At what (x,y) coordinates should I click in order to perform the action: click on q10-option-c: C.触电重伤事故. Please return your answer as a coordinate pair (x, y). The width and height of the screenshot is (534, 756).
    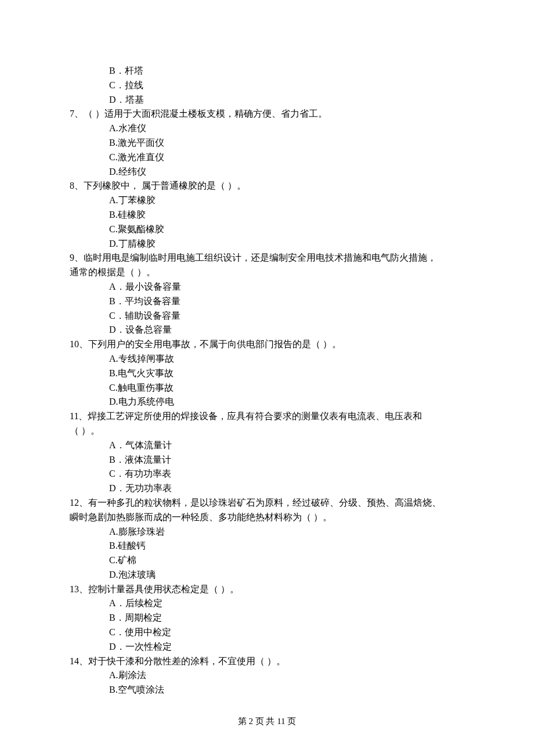
    Looking at the image, I should click on (267, 388).